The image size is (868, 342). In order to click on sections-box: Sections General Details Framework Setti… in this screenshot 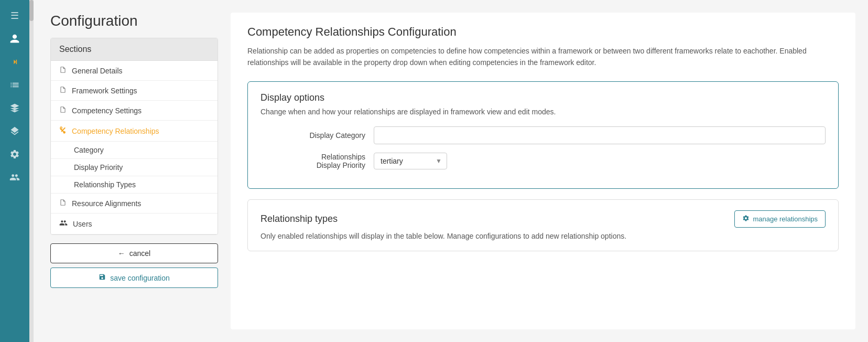, I will do `click(134, 136)`.